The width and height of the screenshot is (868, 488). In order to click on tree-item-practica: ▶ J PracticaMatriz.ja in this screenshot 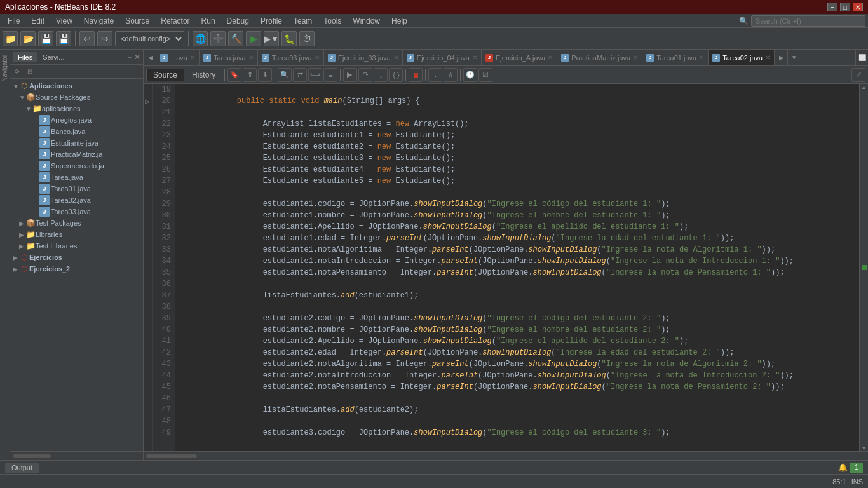, I will do `click(76, 154)`.